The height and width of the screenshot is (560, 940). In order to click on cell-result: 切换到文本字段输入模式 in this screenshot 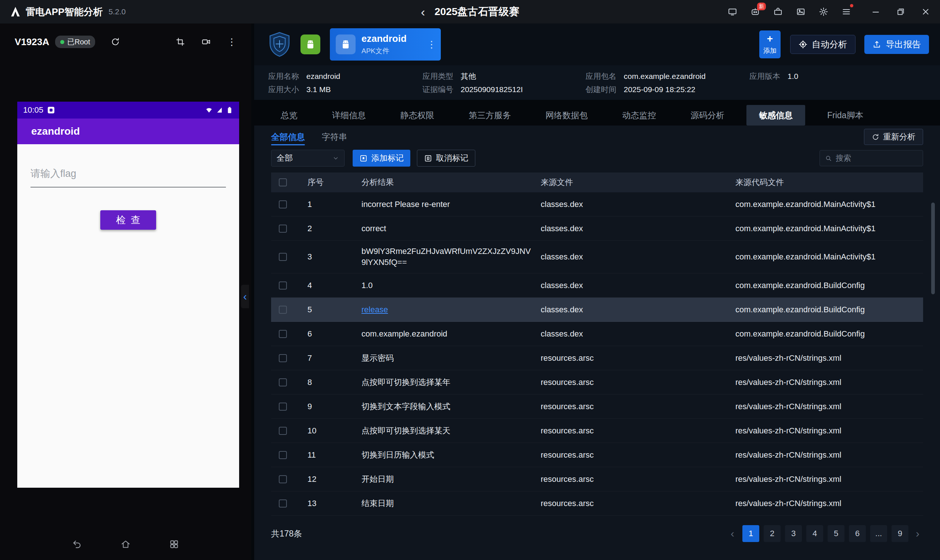, I will do `click(445, 407)`.